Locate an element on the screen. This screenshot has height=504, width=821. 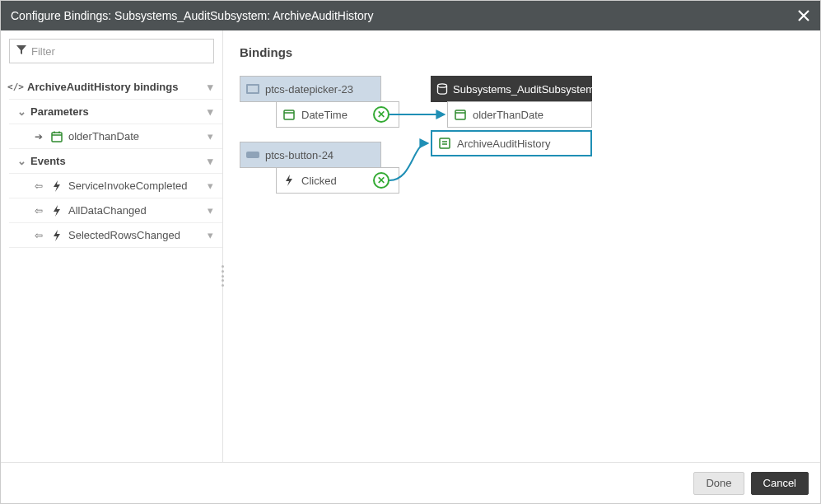
widget-node-datepicker: ptcs-datepicker-23 is located at coordinates (310, 89).